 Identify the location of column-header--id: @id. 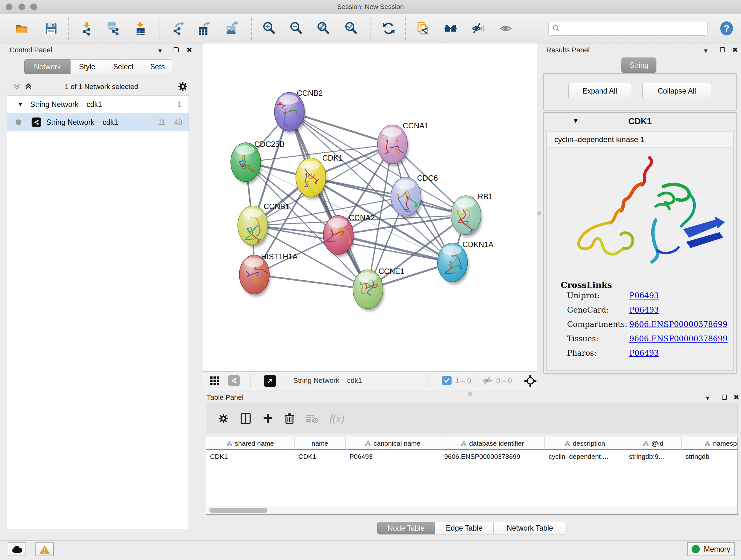
(653, 443).